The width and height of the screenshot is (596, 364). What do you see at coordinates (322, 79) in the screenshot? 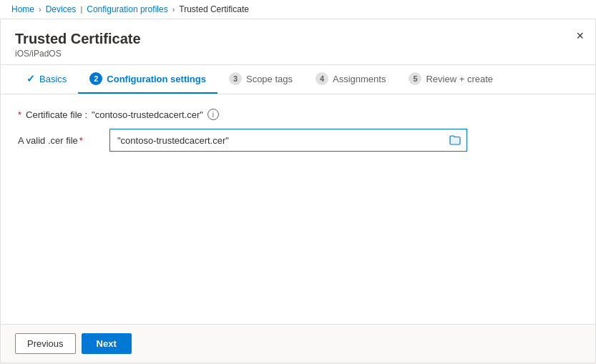
I see `tab-assignments-badge: 4` at bounding box center [322, 79].